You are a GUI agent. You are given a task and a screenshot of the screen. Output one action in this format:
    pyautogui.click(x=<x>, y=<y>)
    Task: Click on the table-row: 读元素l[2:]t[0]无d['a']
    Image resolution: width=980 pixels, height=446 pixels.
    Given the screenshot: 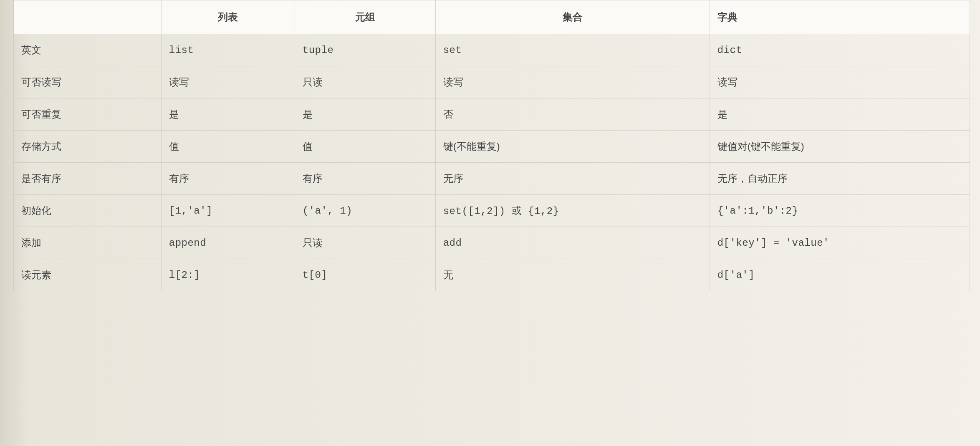 What is the action you would take?
    pyautogui.click(x=492, y=275)
    